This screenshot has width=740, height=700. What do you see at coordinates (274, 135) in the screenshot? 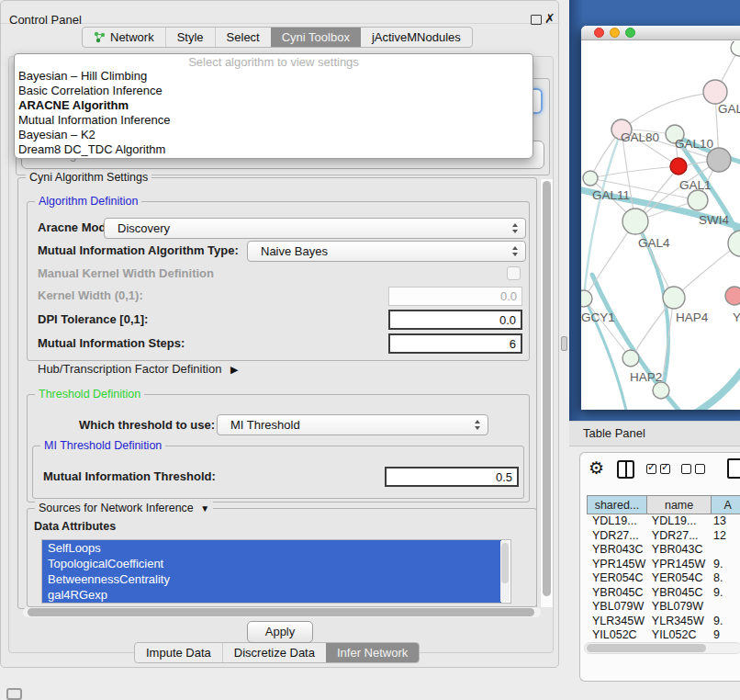
I see `dropdown-item: Bayesian – K2` at bounding box center [274, 135].